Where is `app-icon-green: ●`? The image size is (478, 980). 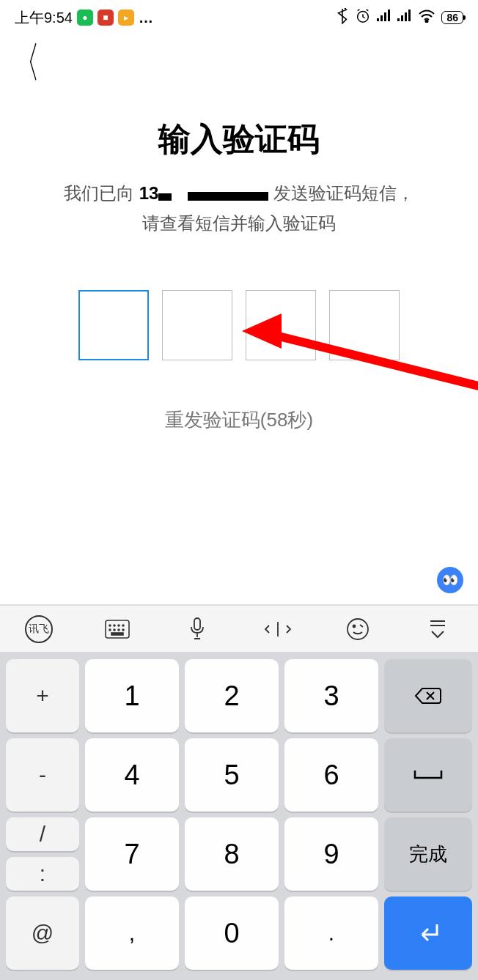 app-icon-green: ● is located at coordinates (85, 18).